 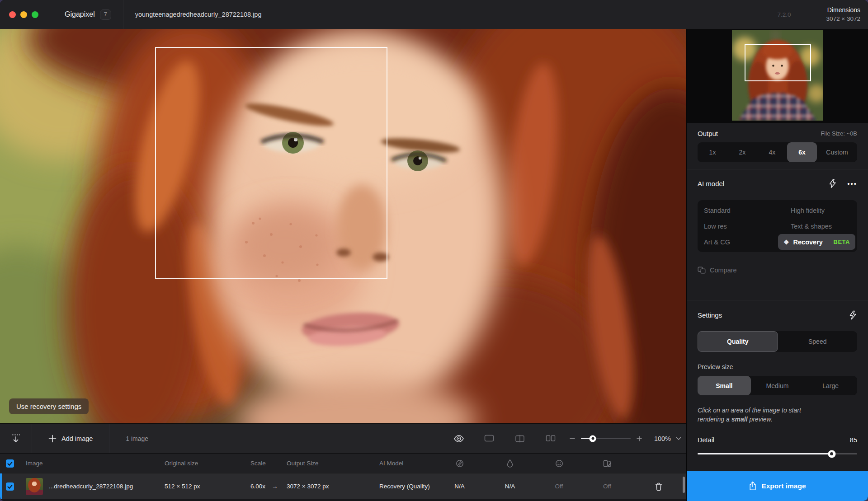 I want to click on minimize-window-icon, so click(x=24, y=14).